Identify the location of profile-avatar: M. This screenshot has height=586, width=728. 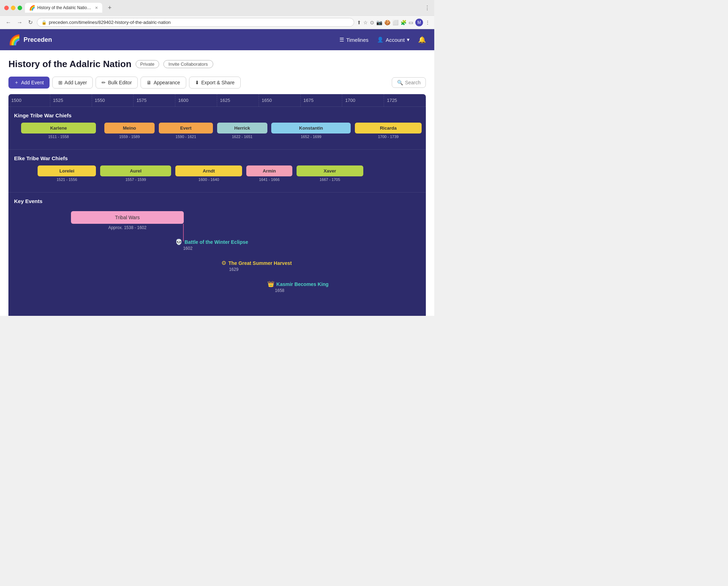
(419, 22).